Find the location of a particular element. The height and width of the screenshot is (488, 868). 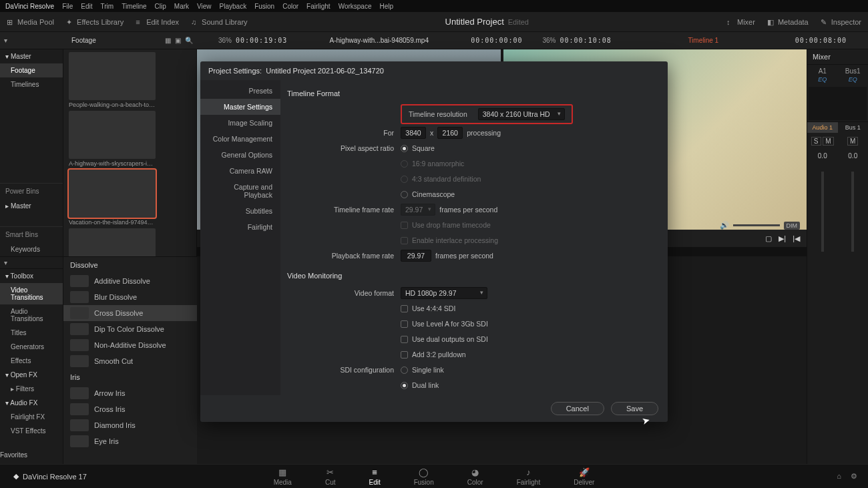

effects-item: Effects is located at coordinates (31, 360).